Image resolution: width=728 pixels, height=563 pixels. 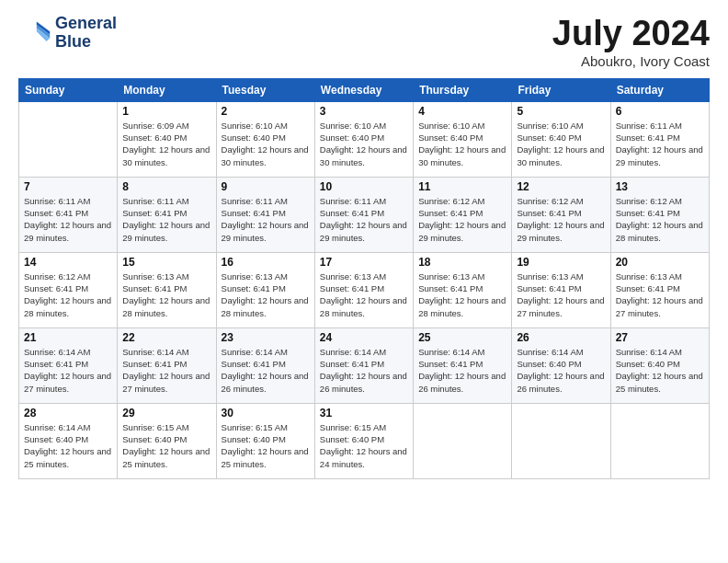 What do you see at coordinates (364, 290) in the screenshot?
I see `calendar-cell: 17Sunrise: 6:13 AMSunset: 6:41 PMDayligh…` at bounding box center [364, 290].